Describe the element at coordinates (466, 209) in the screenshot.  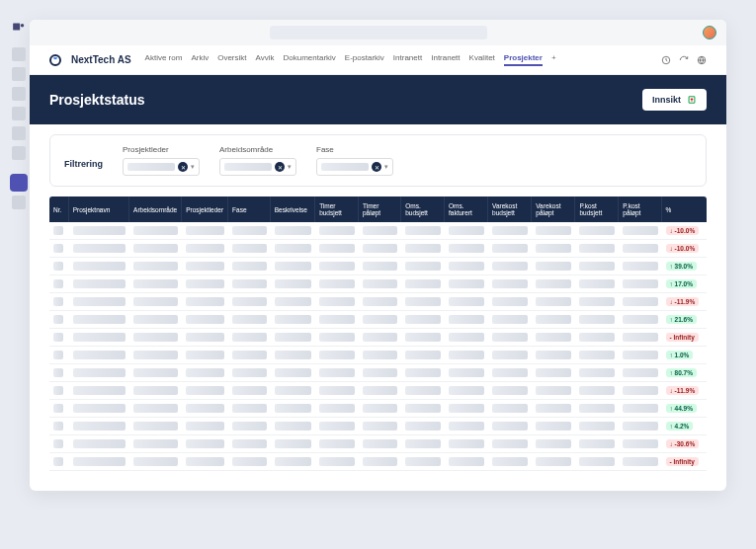
I see `table-header: Oms. fakturert` at that location.